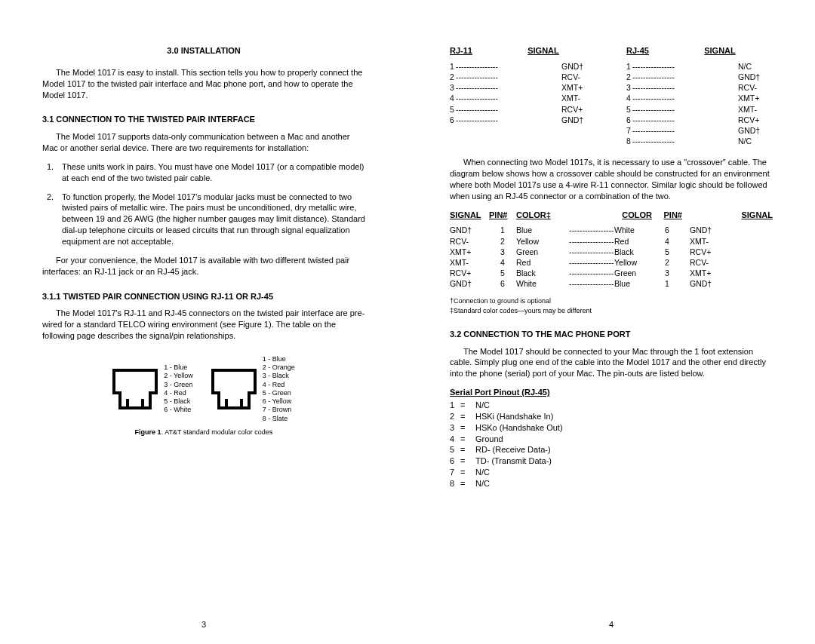 The height and width of the screenshot is (644, 815). What do you see at coordinates (204, 432) in the screenshot?
I see `figure-caption: Figure 1. AT&T standard modular color co…` at bounding box center [204, 432].